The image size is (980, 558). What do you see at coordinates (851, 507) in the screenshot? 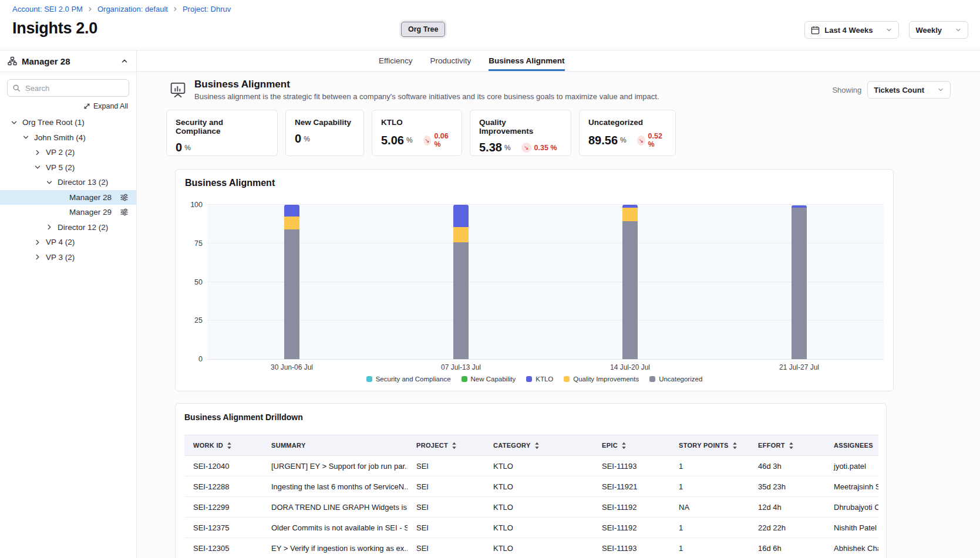
I see `table-cell: Dhrubajyoti Chakraborty` at bounding box center [851, 507].